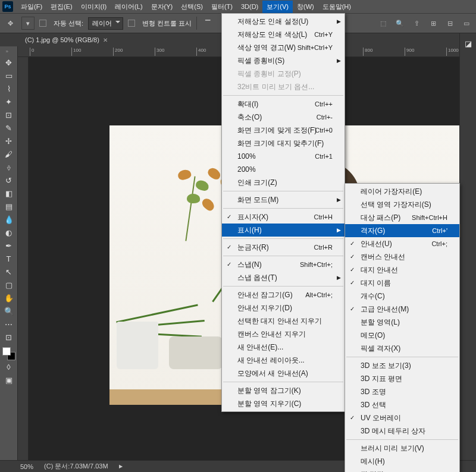  Describe the element at coordinates (9, 52) in the screenshot. I see `toolbox-expand-icon: »` at that location.